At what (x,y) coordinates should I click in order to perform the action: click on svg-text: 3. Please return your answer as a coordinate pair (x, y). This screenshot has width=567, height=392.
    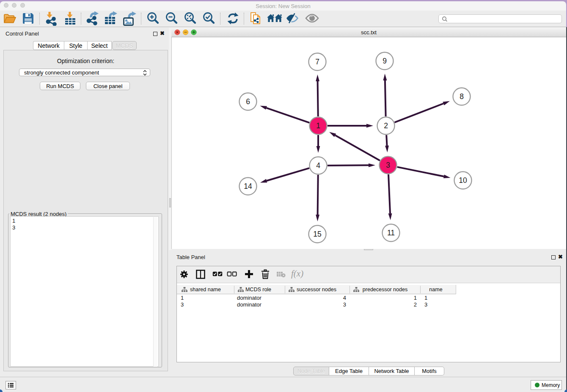
    Looking at the image, I should click on (388, 165).